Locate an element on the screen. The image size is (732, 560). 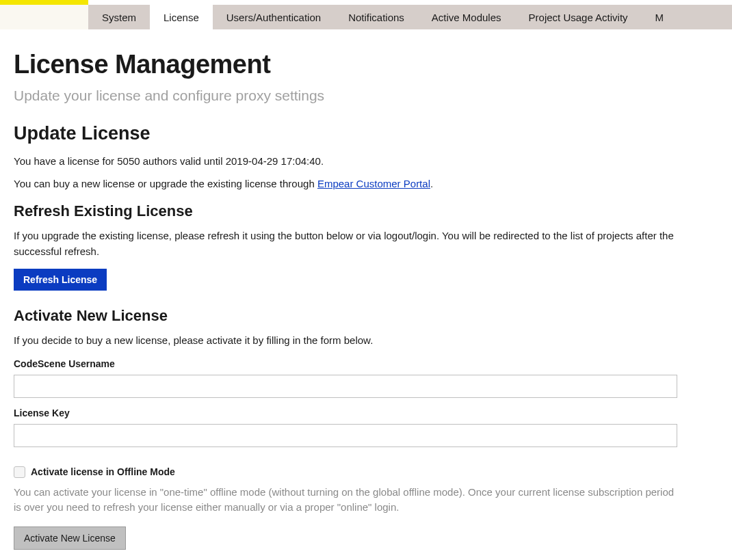
tab-more: M is located at coordinates (659, 17).